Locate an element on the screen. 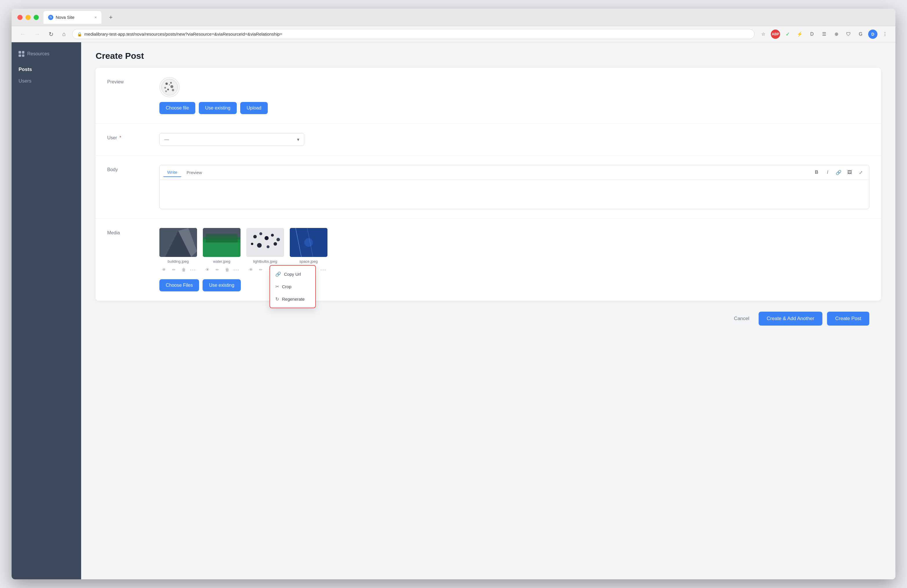 The image size is (907, 588). browser-toolbar: ← → ↻ ⌂ 🔒 medialibrary-test-app.test/nov… is located at coordinates (454, 34).